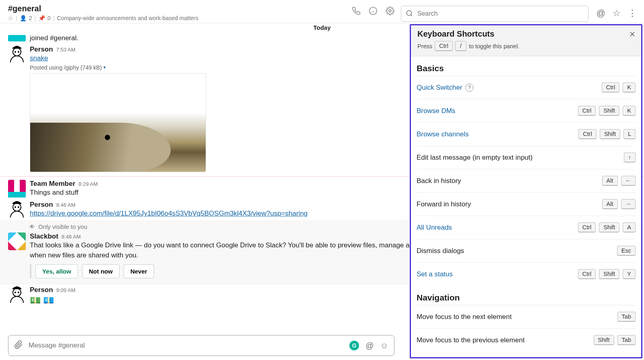  What do you see at coordinates (31, 18) in the screenshot?
I see `member-count: 2` at bounding box center [31, 18].